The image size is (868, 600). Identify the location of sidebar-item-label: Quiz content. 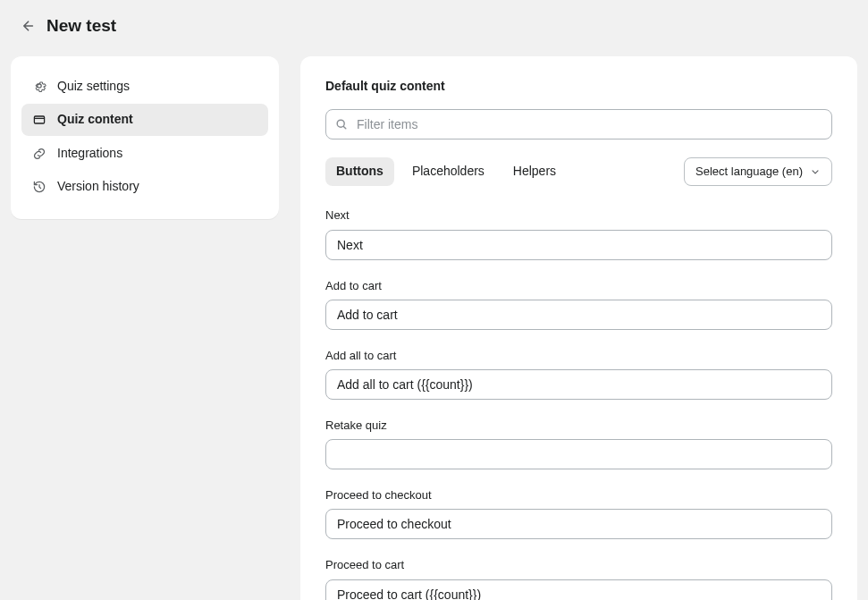
(95, 120).